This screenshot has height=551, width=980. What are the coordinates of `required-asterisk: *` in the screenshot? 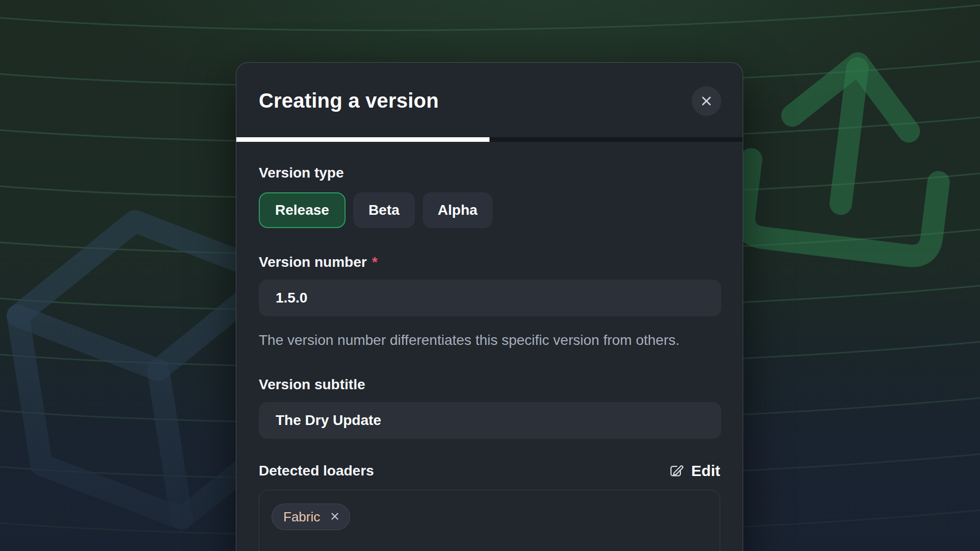 It's located at (375, 262).